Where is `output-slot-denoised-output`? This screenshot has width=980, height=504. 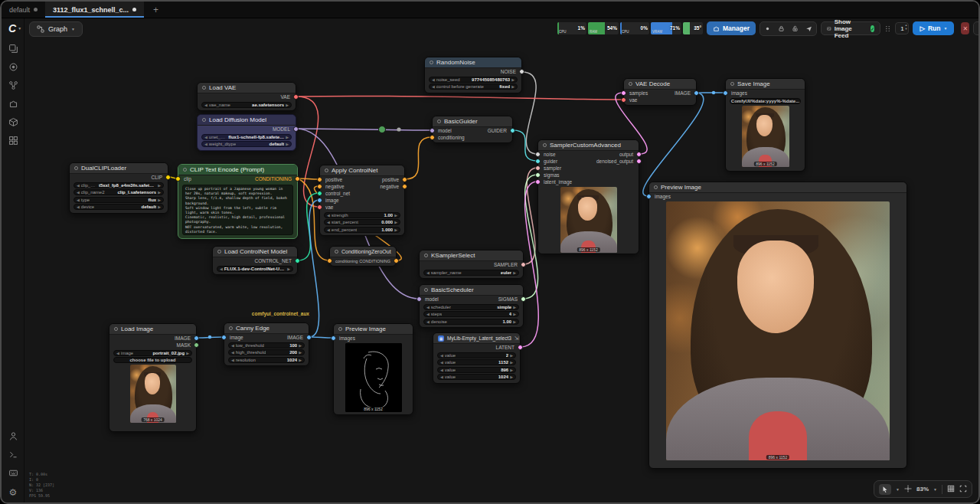 output-slot-denoised-output is located at coordinates (639, 161).